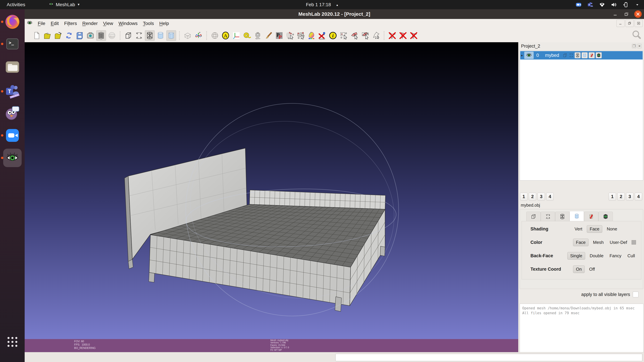 This screenshot has width=644, height=362. What do you see at coordinates (334, 14) in the screenshot?
I see `window-title-bar: MeshLab 2020.12 - [Project_2]` at bounding box center [334, 14].